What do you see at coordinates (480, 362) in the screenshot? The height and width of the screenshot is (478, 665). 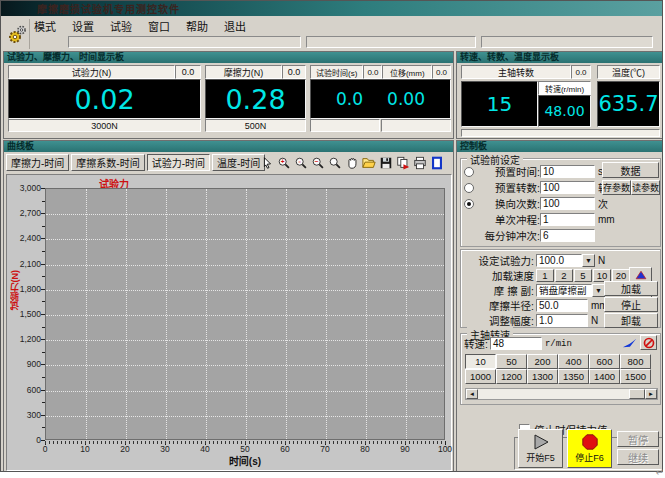 I see `speed-preset-10-button: 10` at bounding box center [480, 362].